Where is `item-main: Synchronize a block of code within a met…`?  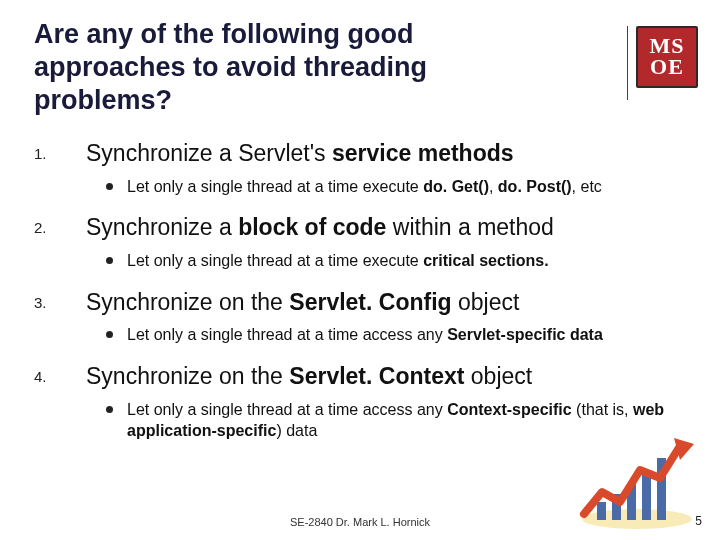
item-main: Synchronize a block of code within a met… is located at coordinates (320, 228).